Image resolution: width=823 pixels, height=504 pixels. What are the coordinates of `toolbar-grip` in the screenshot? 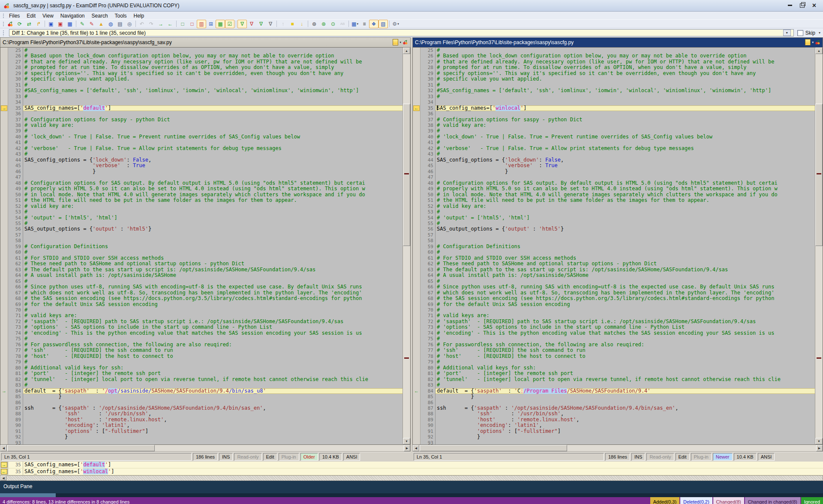 It's located at (3, 24).